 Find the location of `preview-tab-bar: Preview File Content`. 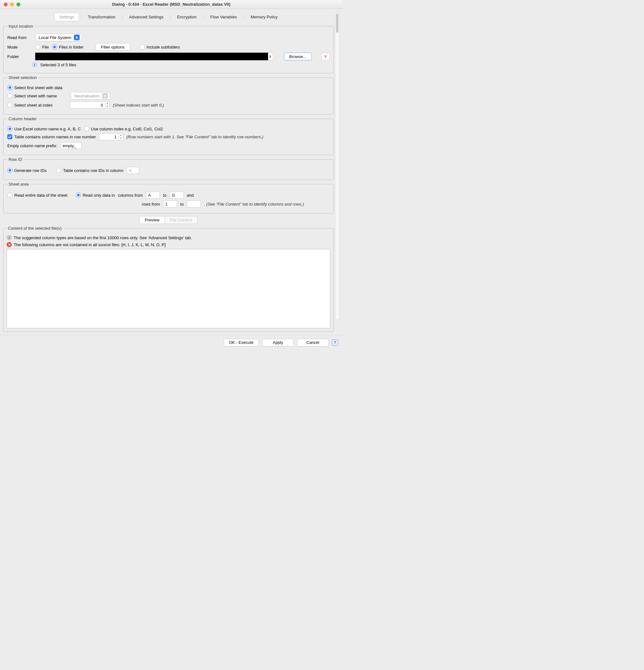

preview-tab-bar: Preview File Content is located at coordinates (168, 220).